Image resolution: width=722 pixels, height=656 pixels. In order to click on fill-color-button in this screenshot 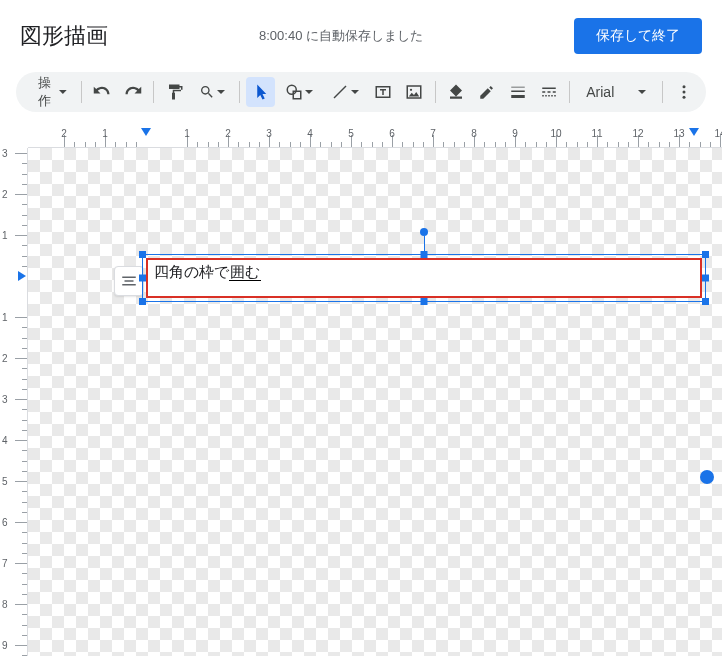, I will do `click(456, 92)`.